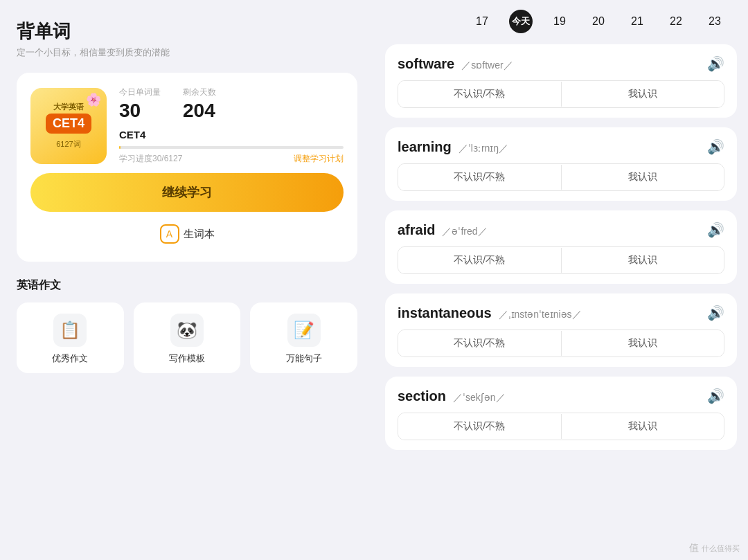 The height and width of the screenshot is (560, 748). I want to click on watermark-text: 什么值得买, so click(720, 548).